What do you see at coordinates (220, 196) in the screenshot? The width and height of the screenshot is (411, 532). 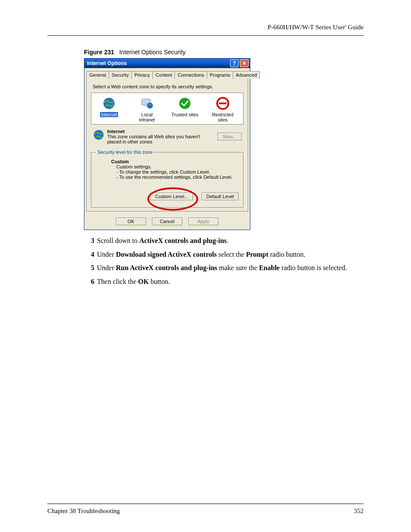 I see `default-level-button: Default Level` at bounding box center [220, 196].